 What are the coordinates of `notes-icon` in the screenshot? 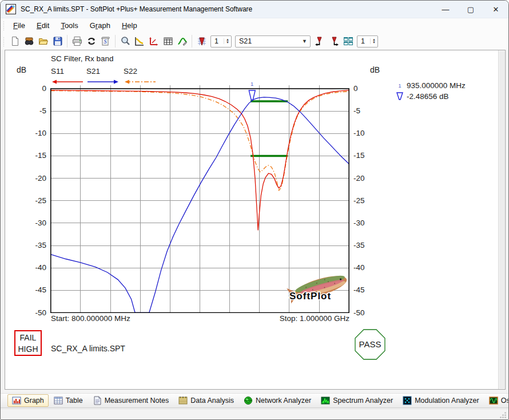 It's located at (97, 401).